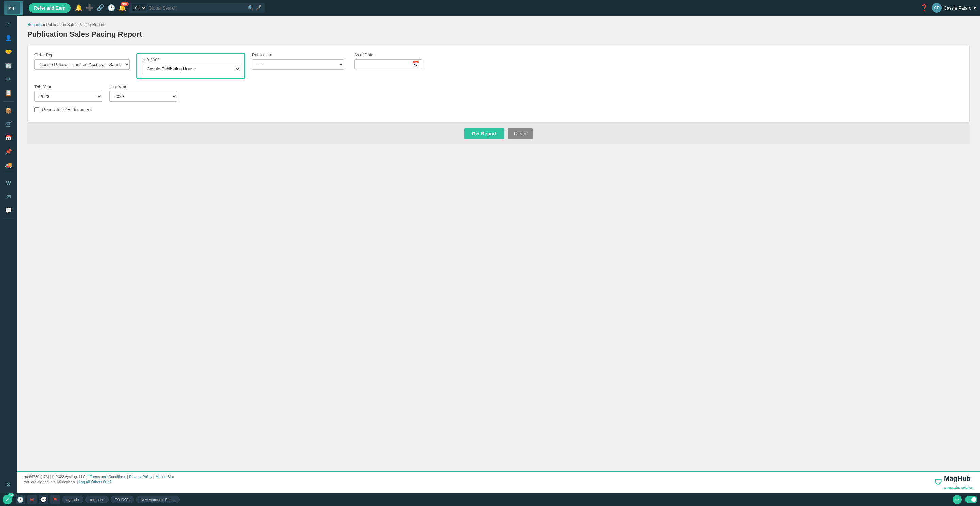 The width and height of the screenshot is (980, 506). What do you see at coordinates (68, 87) in the screenshot?
I see `this-year-label: This Year` at bounding box center [68, 87].